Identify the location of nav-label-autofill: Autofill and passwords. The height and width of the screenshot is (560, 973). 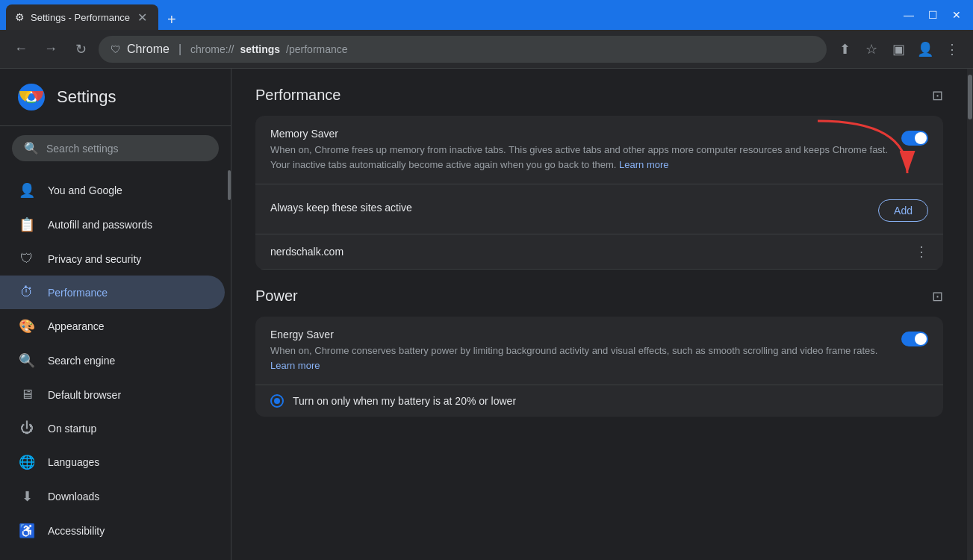
(100, 225).